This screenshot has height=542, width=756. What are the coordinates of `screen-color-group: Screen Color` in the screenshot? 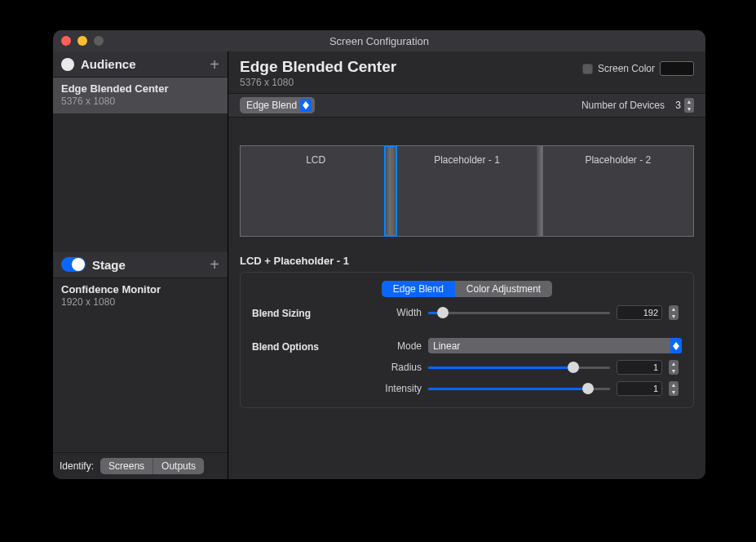 It's located at (638, 69).